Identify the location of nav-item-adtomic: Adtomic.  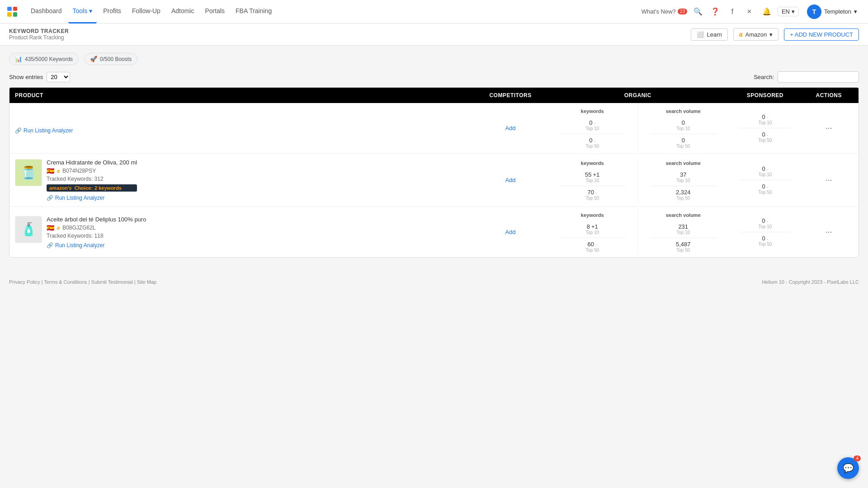
(183, 12).